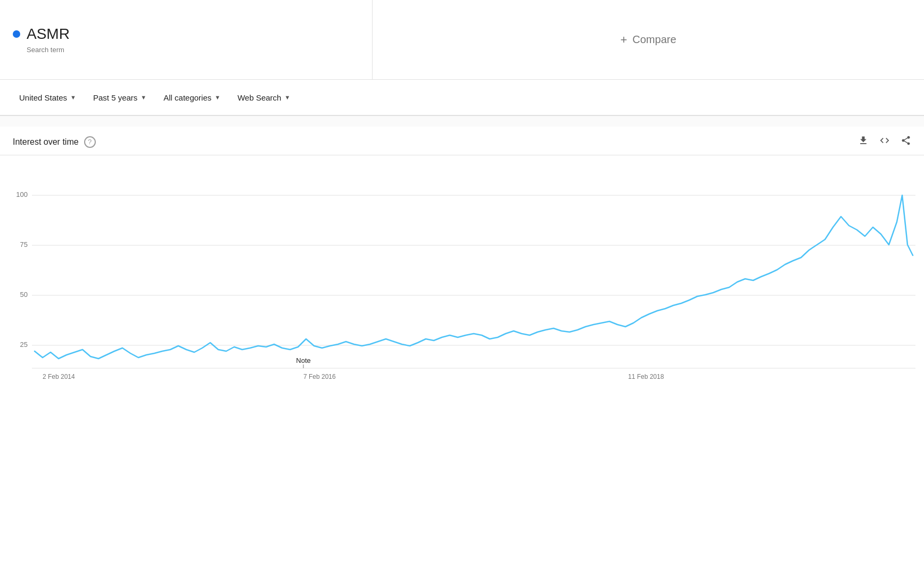  Describe the element at coordinates (144, 97) in the screenshot. I see `filter-time-arrow: ▼` at that location.